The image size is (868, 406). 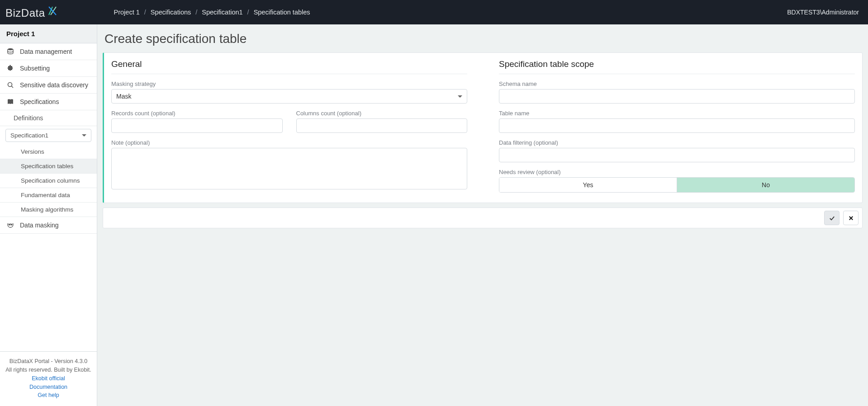 What do you see at coordinates (677, 172) in the screenshot?
I see `needs-review-label: Needs review (optional)` at bounding box center [677, 172].